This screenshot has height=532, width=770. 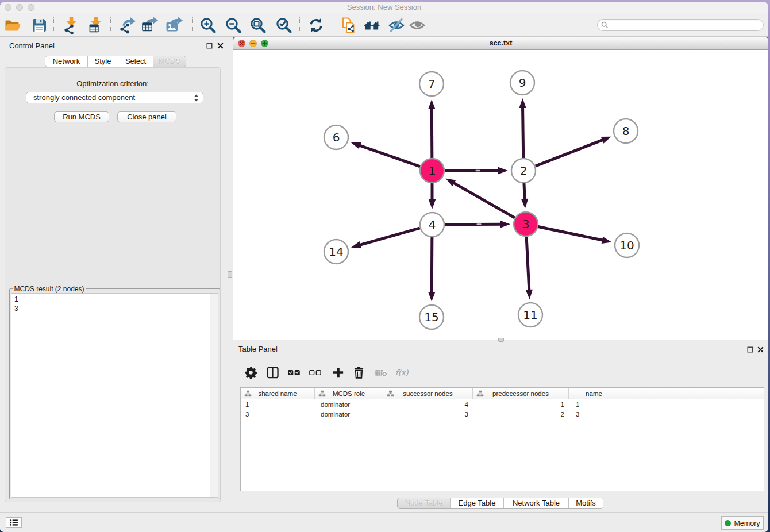 I want to click on vertical-divider-handle, so click(x=230, y=275).